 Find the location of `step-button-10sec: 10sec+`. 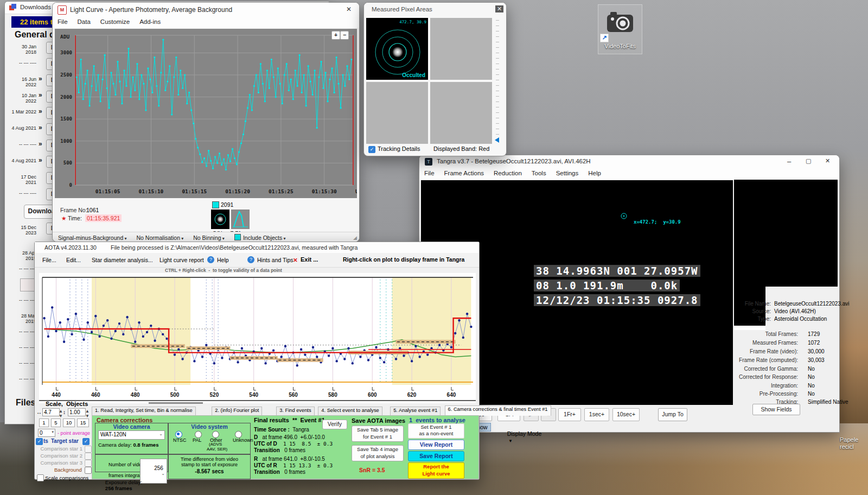

step-button-10sec: 10sec+ is located at coordinates (626, 415).